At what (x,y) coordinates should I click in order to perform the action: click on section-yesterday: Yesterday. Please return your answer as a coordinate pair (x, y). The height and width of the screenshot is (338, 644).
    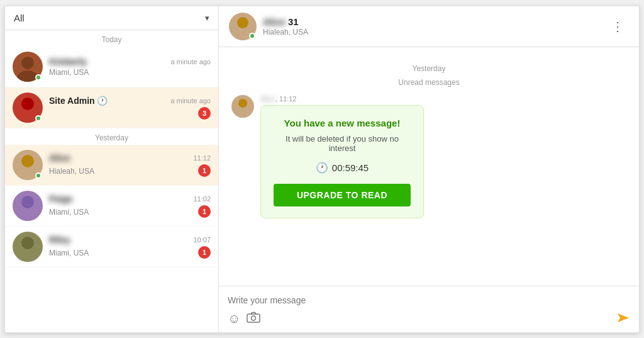
    Looking at the image, I should click on (112, 137).